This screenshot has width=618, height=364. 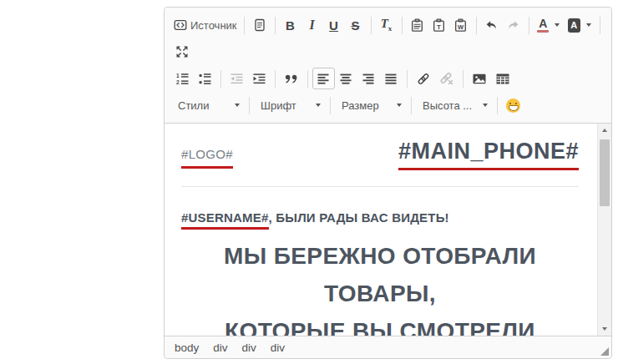 What do you see at coordinates (291, 78) in the screenshot?
I see `blockquote-button` at bounding box center [291, 78].